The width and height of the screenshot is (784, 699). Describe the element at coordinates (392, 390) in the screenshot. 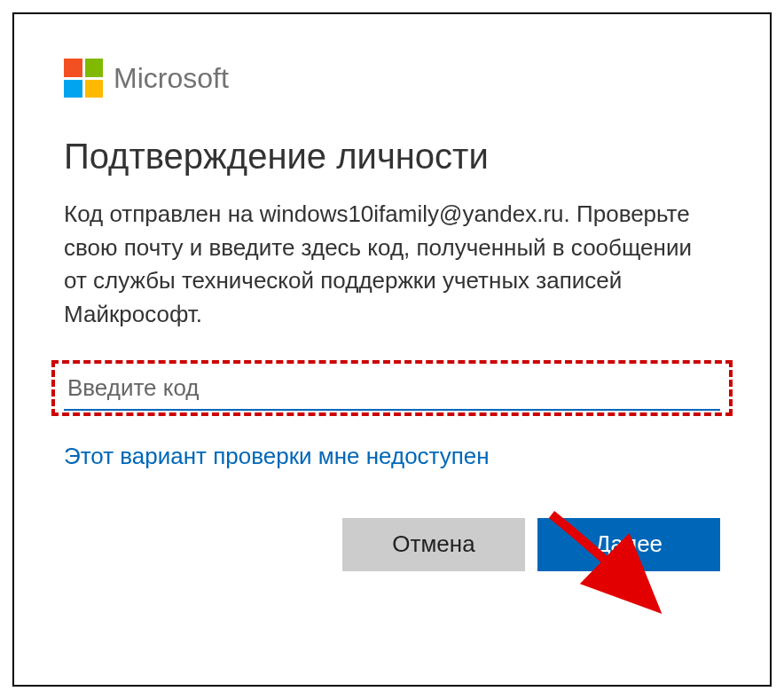

I see `code-input` at that location.